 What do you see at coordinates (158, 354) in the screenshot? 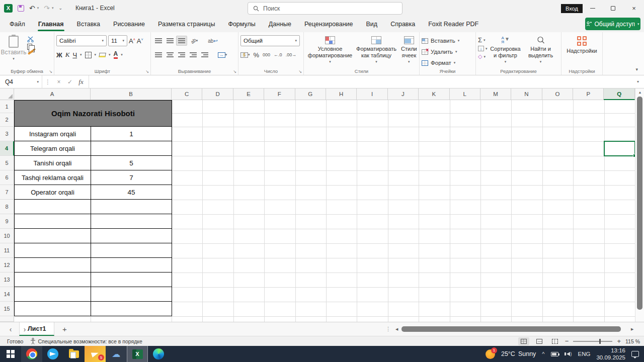
I see `taskbar-edge` at bounding box center [158, 354].